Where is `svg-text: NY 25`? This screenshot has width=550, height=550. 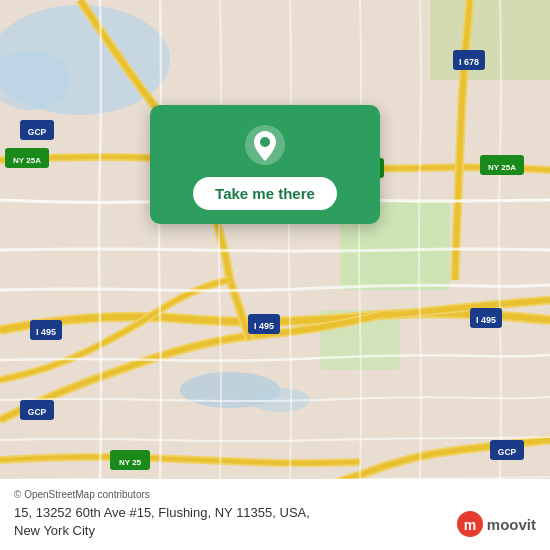 svg-text: NY 25 is located at coordinates (130, 462).